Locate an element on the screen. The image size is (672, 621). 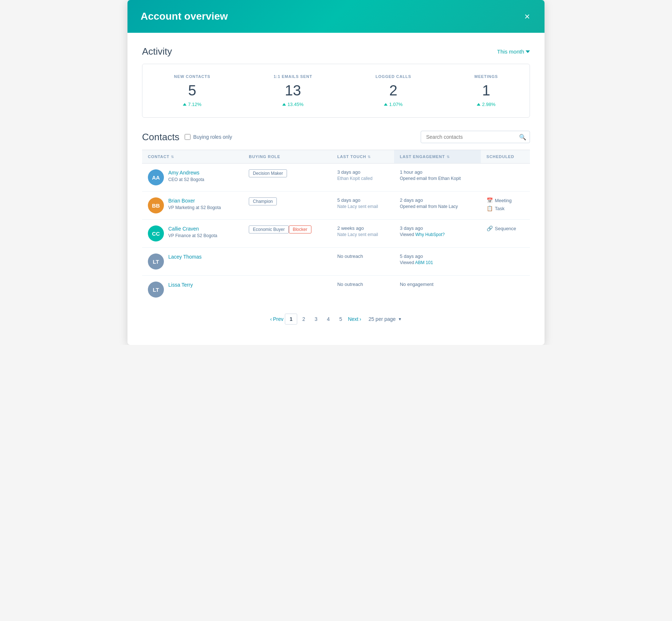
scheduled-item-task: 📋Task is located at coordinates (506, 208).